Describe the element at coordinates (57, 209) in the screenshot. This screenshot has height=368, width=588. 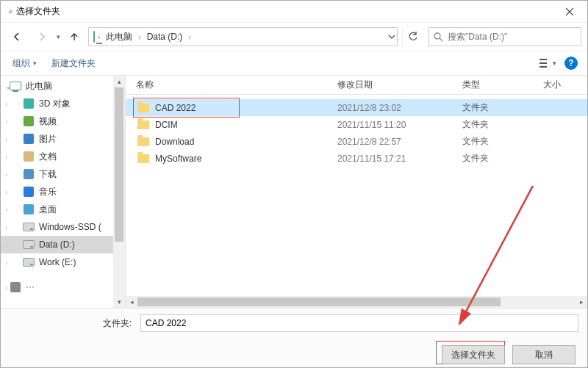
I see `sidebar-item: ›桌面` at that location.